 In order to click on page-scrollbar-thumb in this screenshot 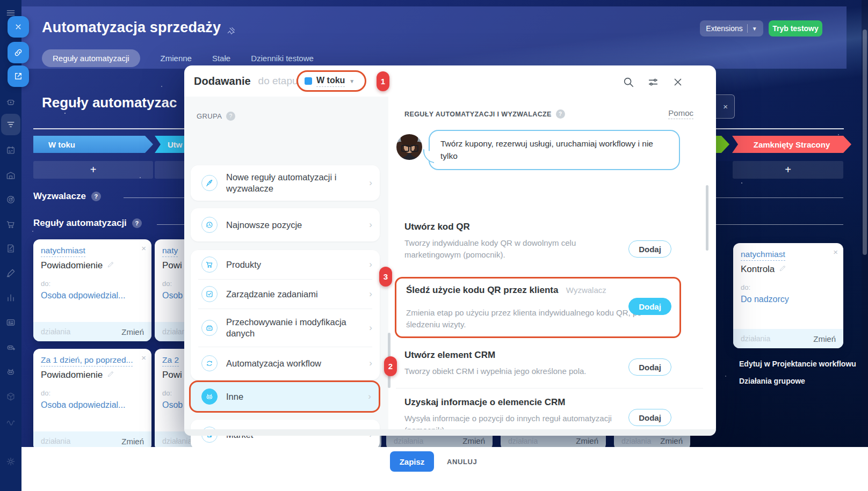, I will do `click(865, 142)`.